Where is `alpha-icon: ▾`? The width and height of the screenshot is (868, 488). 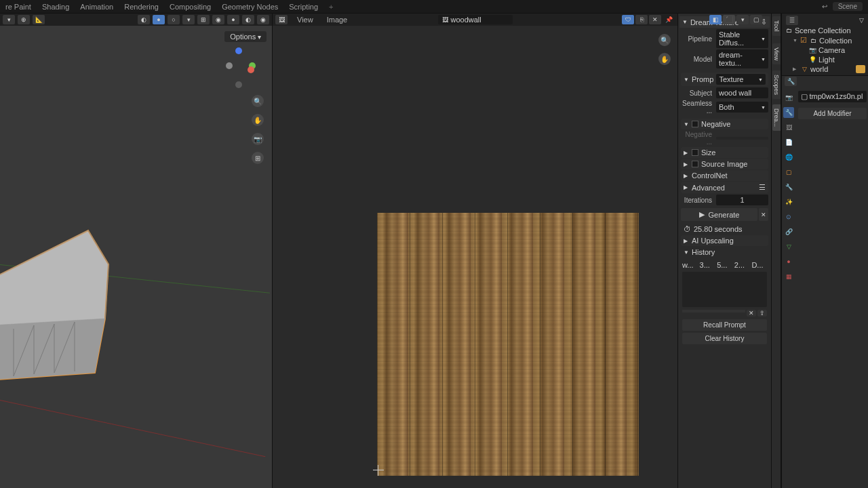
alpha-icon: ▾ is located at coordinates (743, 20).